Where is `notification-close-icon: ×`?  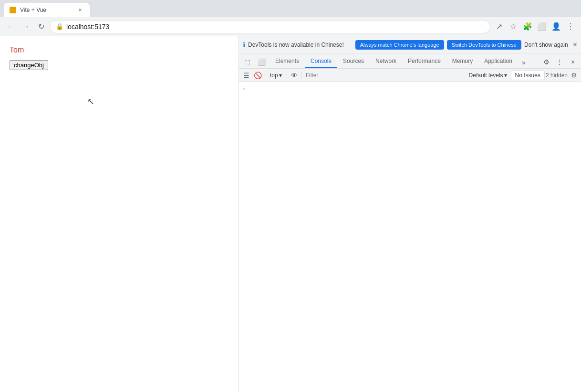
notification-close-icon: × is located at coordinates (575, 45).